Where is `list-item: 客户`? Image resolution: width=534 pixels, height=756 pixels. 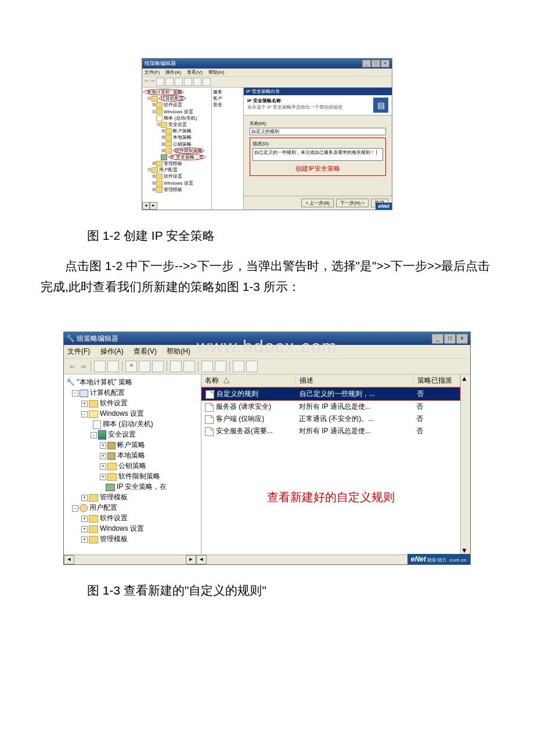
list-item: 客户 is located at coordinates (228, 99).